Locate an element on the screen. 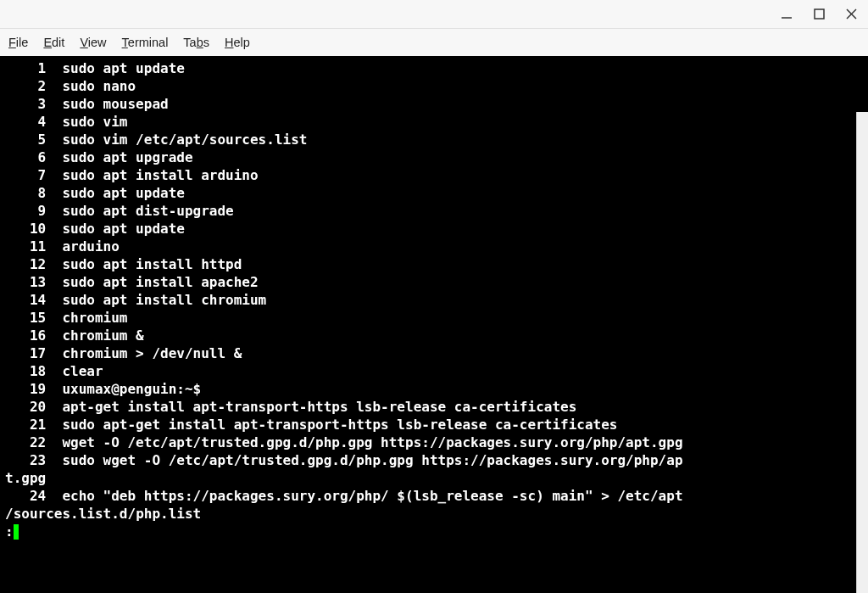 Image resolution: width=868 pixels, height=593 pixels. command-text: sudo mousepad is located at coordinates (115, 103).